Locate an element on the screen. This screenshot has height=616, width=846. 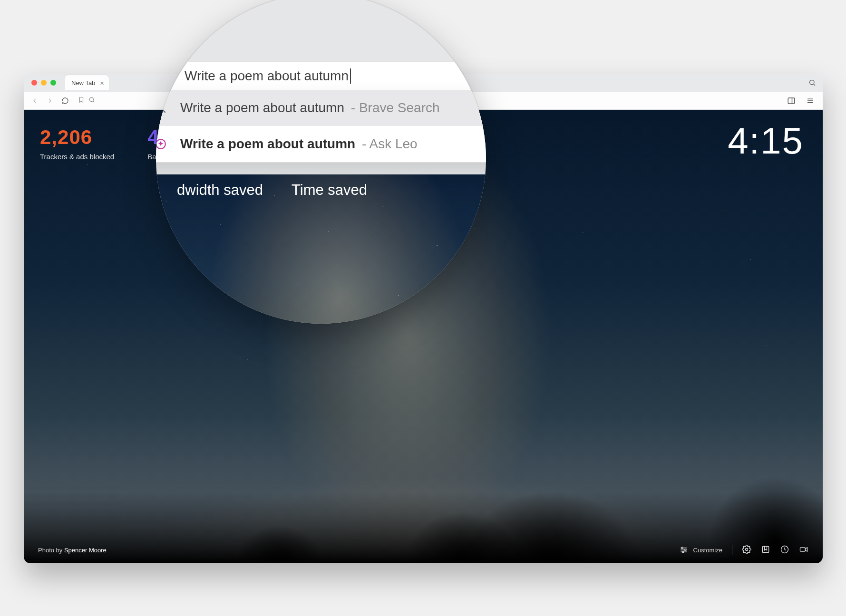
bookmarks-icon is located at coordinates (766, 550).